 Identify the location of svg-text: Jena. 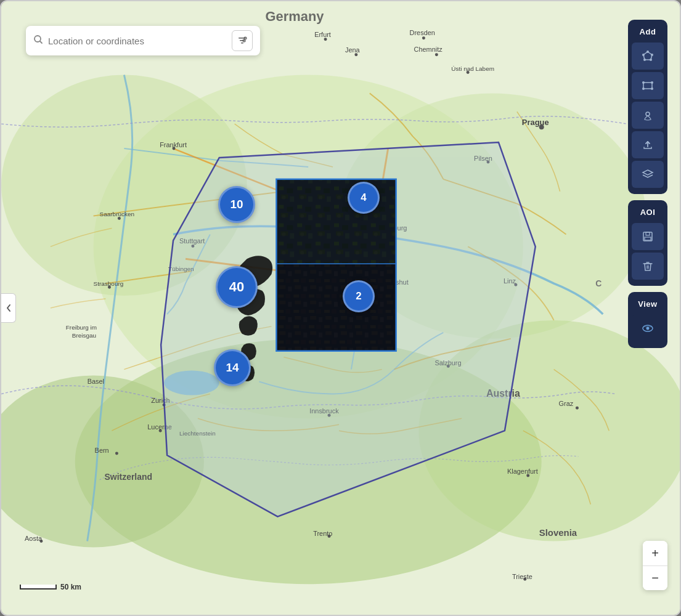
(353, 50).